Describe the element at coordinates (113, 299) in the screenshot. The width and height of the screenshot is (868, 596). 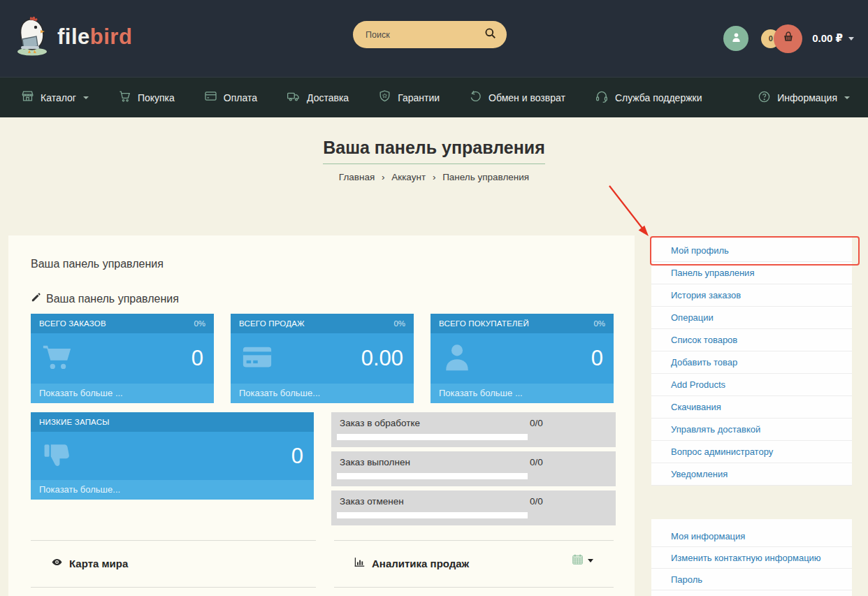
I see `edit-heading-label: Ваша панель управления` at that location.